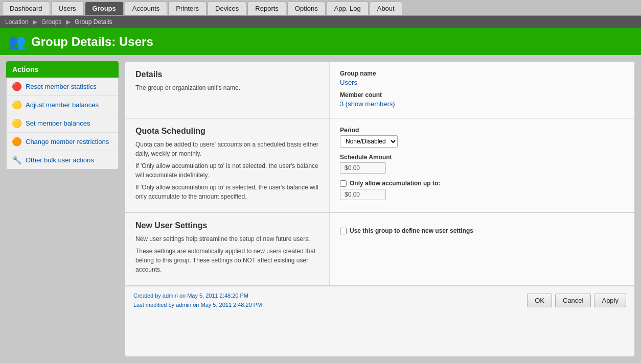 This screenshot has height=364, width=641. Describe the element at coordinates (320, 22) in the screenshot. I see `breadcrumb: Location ▶ Groups ▶ Group Details` at that location.